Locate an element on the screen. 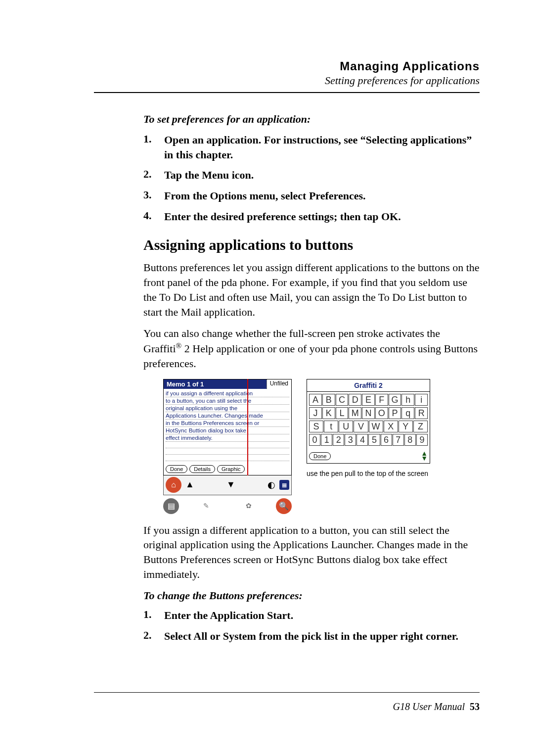 Image resolution: width=534 pixels, height=756 pixels. key: 4 is located at coordinates (362, 440).